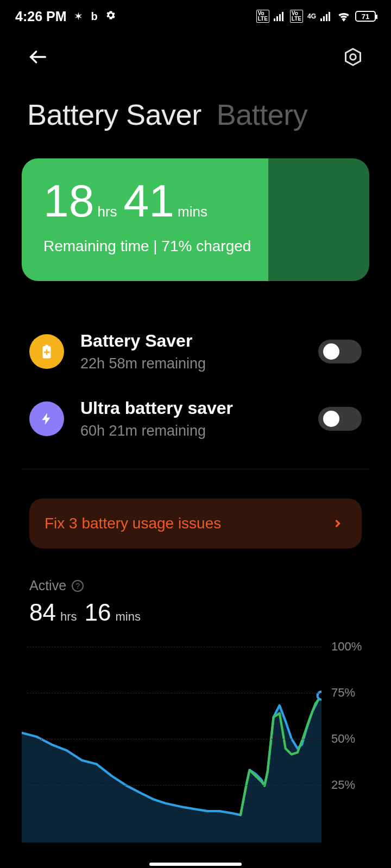 This screenshot has height=868, width=391. Describe the element at coordinates (68, 201) in the screenshot. I see `remaining-hours: 18` at that location.